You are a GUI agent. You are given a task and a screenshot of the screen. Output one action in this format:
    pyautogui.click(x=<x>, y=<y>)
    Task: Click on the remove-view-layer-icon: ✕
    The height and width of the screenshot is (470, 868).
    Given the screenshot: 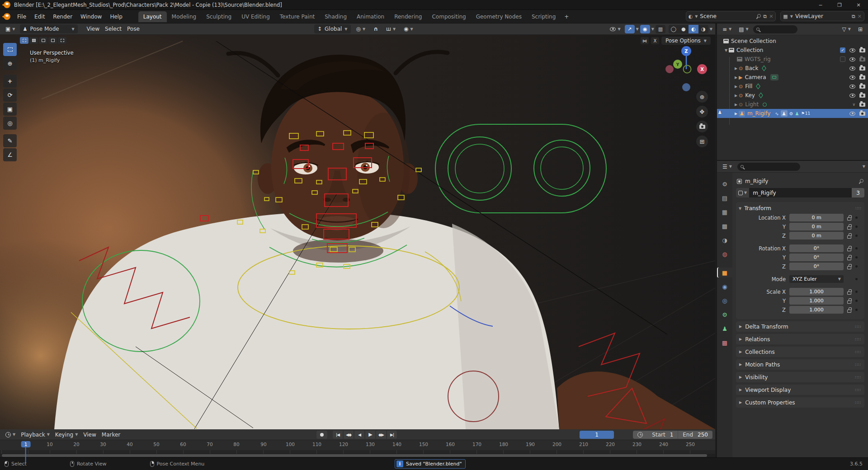 What is the action you would take?
    pyautogui.click(x=860, y=16)
    